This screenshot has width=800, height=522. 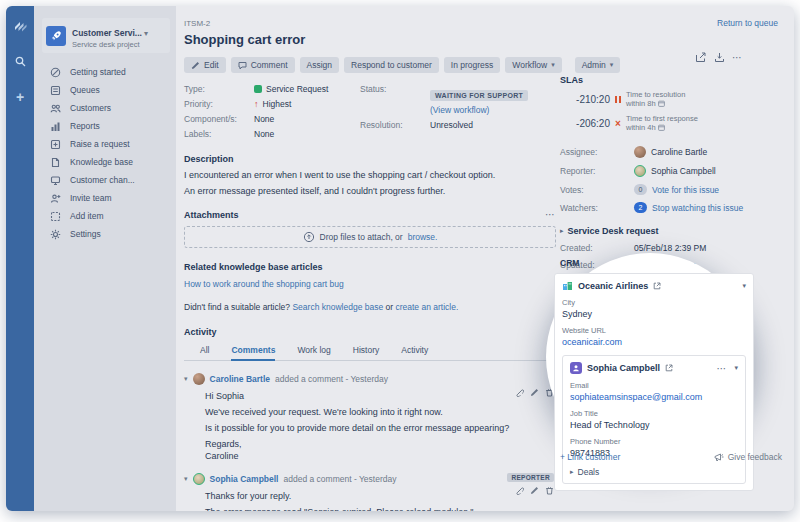 What do you see at coordinates (366, 353) in the screenshot?
I see `tab-history: History` at bounding box center [366, 353].